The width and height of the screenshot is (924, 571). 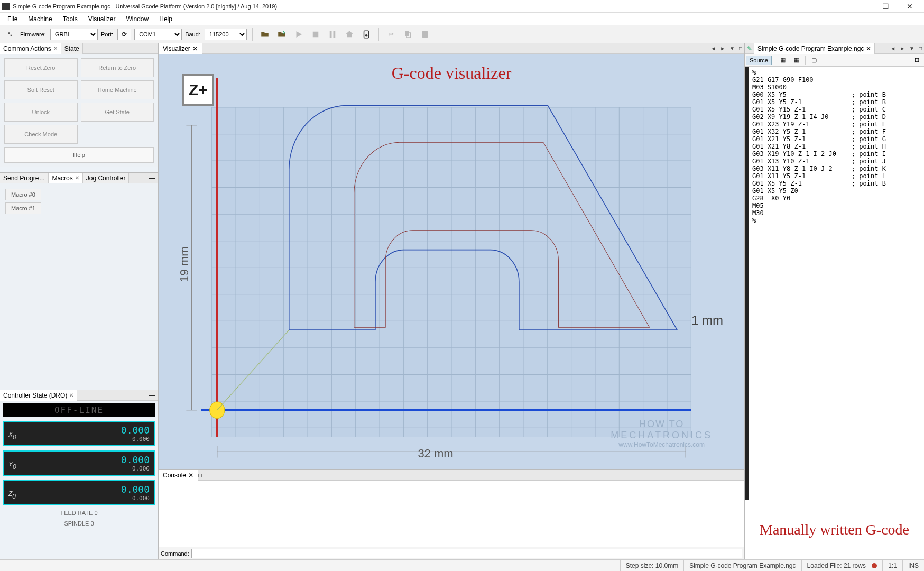 What do you see at coordinates (24, 178) in the screenshot?
I see `tab-send-progress: Send Progre…` at bounding box center [24, 178].